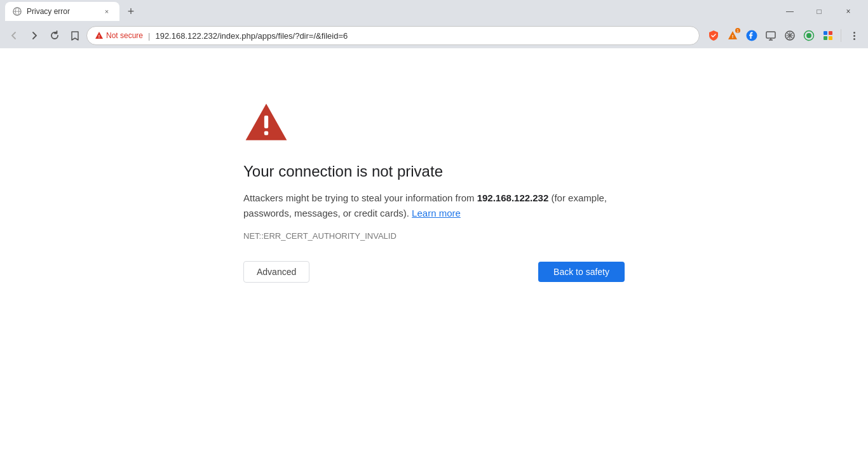 The height and width of the screenshot is (470, 868). What do you see at coordinates (276, 272) in the screenshot?
I see `advanced-button: Advanced` at bounding box center [276, 272].